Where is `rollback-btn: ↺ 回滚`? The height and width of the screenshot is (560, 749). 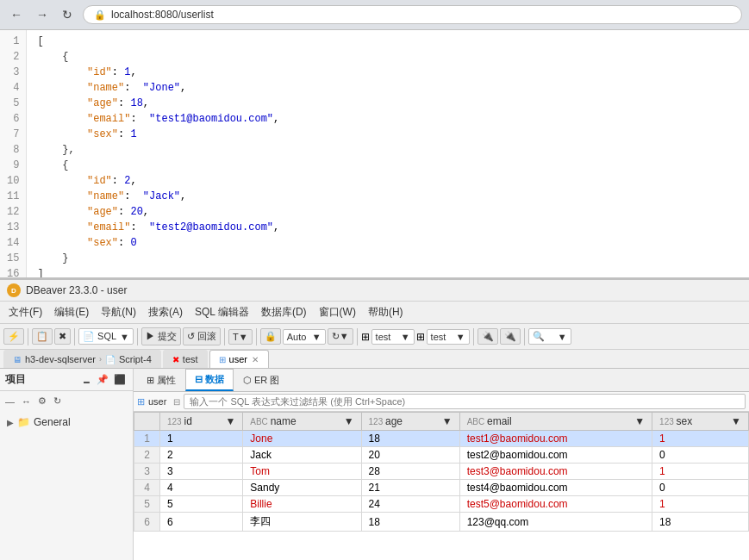
rollback-btn: ↺ 回滚 is located at coordinates (202, 336).